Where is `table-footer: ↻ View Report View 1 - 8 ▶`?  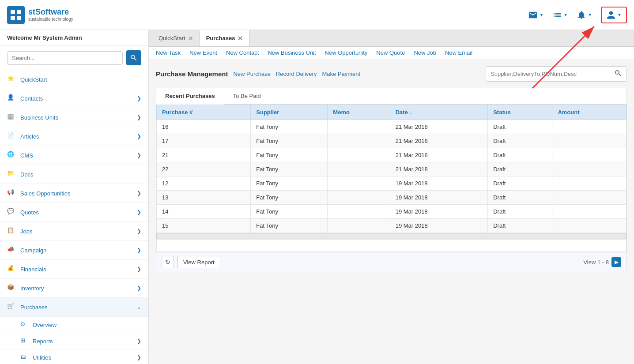
table-footer: ↻ View Report View 1 - 8 ▶ is located at coordinates (391, 262).